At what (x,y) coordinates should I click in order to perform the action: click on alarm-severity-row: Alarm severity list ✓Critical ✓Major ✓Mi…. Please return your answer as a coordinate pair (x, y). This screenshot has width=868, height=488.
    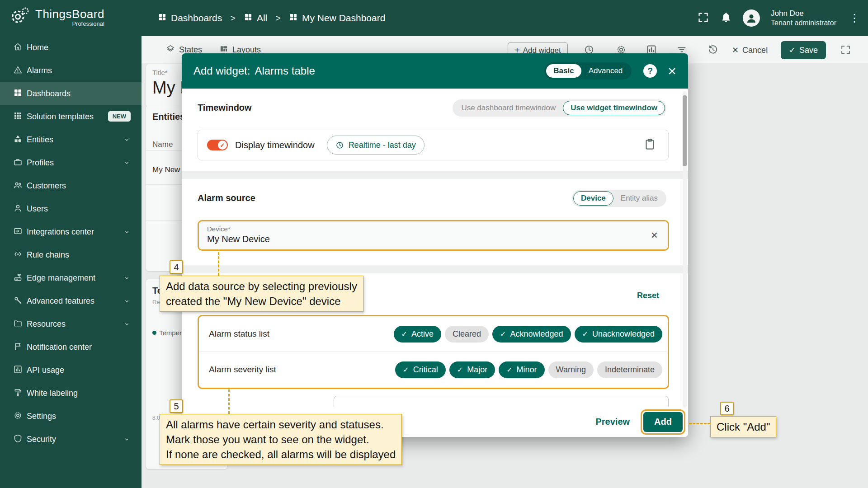
    Looking at the image, I should click on (433, 370).